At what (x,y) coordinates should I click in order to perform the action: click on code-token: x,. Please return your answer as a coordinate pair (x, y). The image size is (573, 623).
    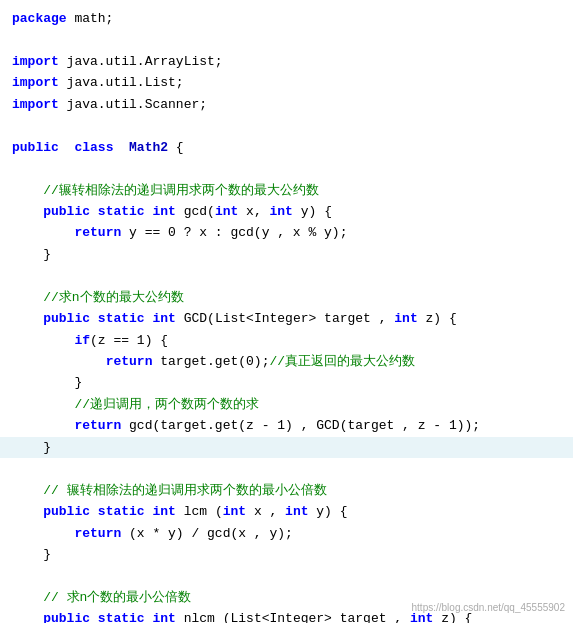
    Looking at the image, I should click on (254, 212).